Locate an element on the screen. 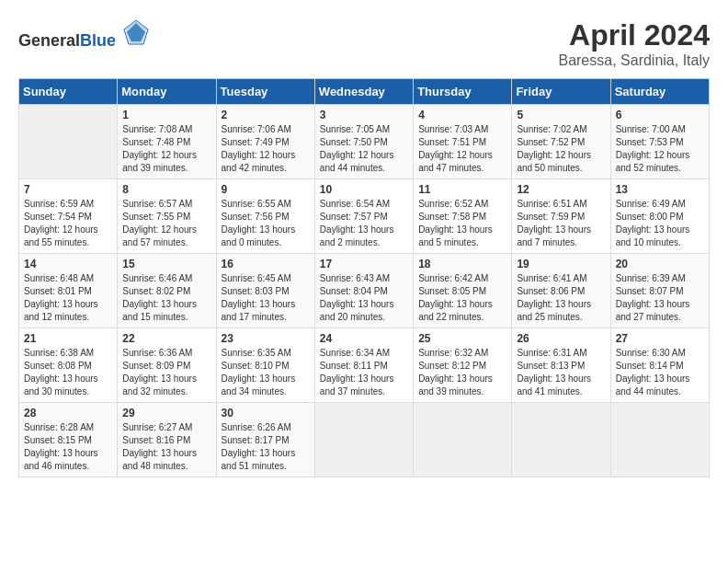 The image size is (728, 563). sunset-text: Sunset: 8:00 PM is located at coordinates (650, 217).